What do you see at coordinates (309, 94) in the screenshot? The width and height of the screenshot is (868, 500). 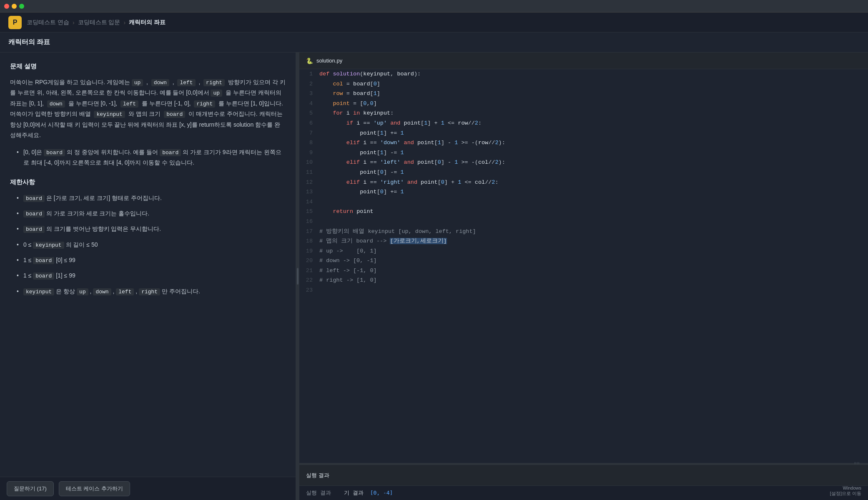 I see `line-num-3: 3` at bounding box center [309, 94].